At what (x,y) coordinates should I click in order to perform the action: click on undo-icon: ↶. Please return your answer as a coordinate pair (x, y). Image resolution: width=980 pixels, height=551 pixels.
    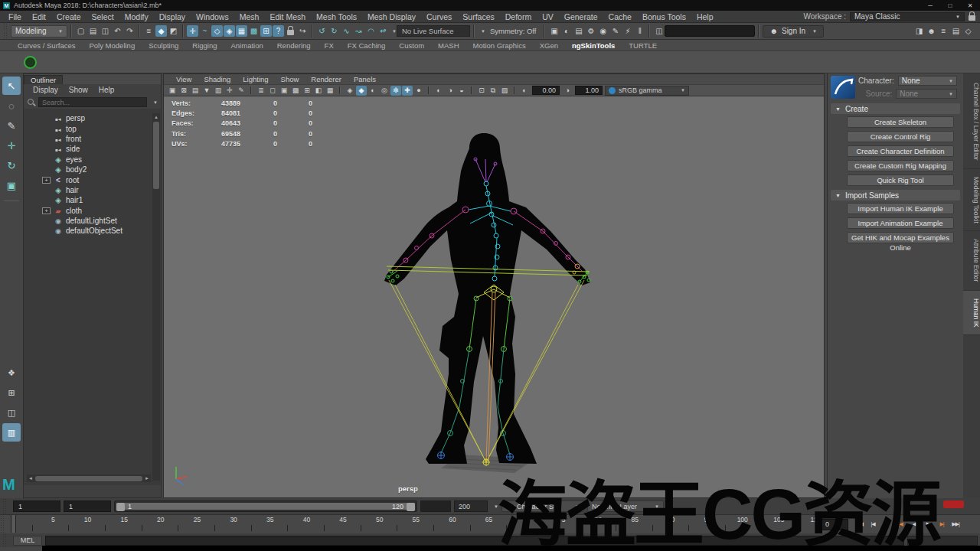
    Looking at the image, I should click on (118, 31).